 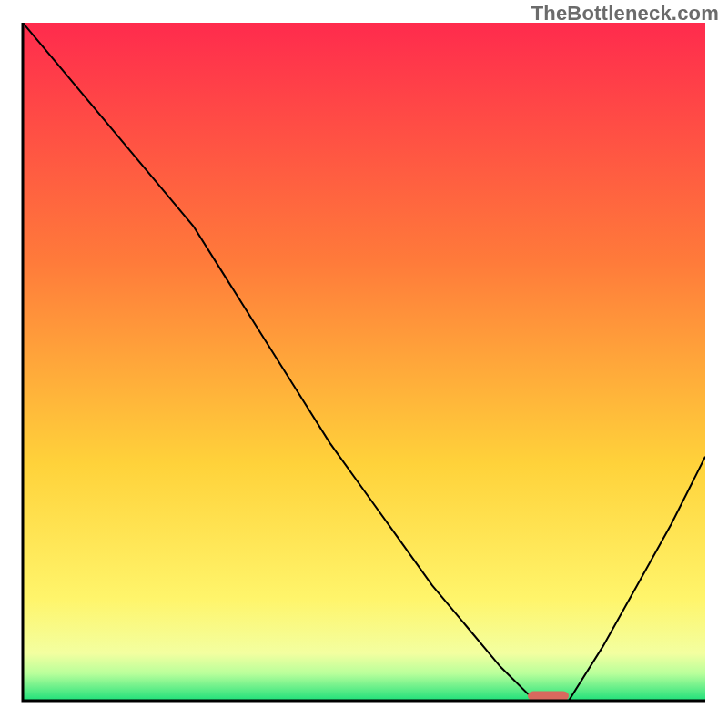 I want to click on optimal-marker, so click(x=548, y=696).